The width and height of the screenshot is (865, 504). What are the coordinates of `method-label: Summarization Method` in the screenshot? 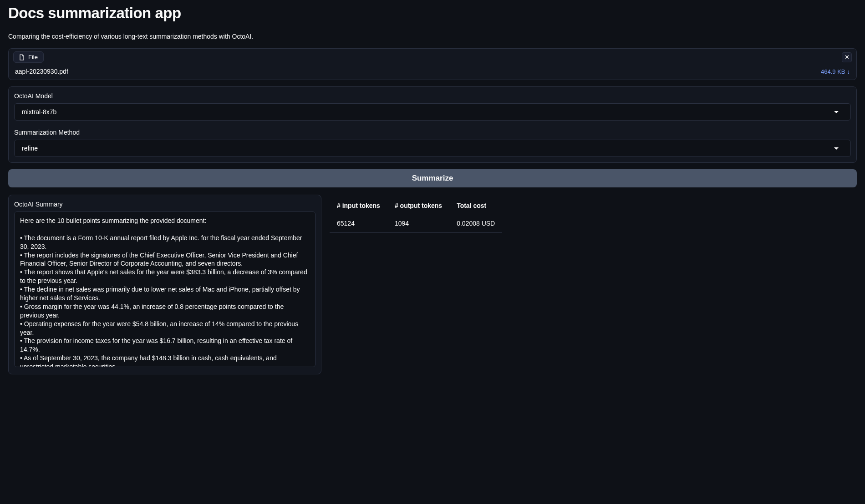 It's located at (432, 132).